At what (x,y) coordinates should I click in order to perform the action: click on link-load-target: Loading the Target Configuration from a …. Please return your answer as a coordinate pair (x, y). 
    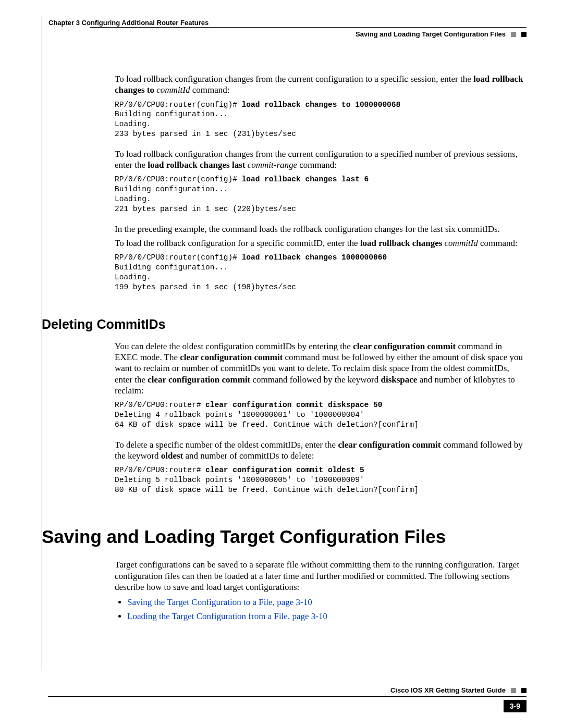
    Looking at the image, I should click on (227, 616).